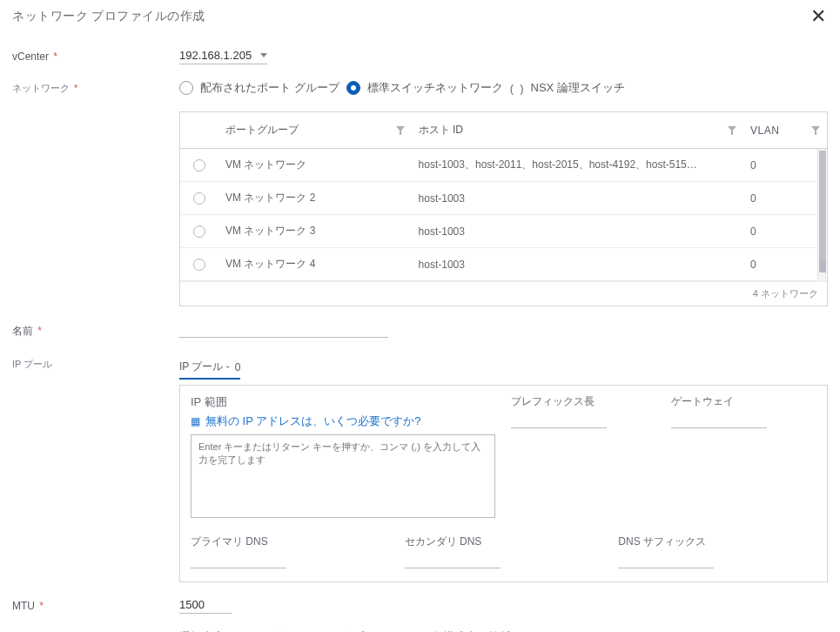  I want to click on table-row: VM ネットワーク 3 host-1003 0, so click(503, 232).